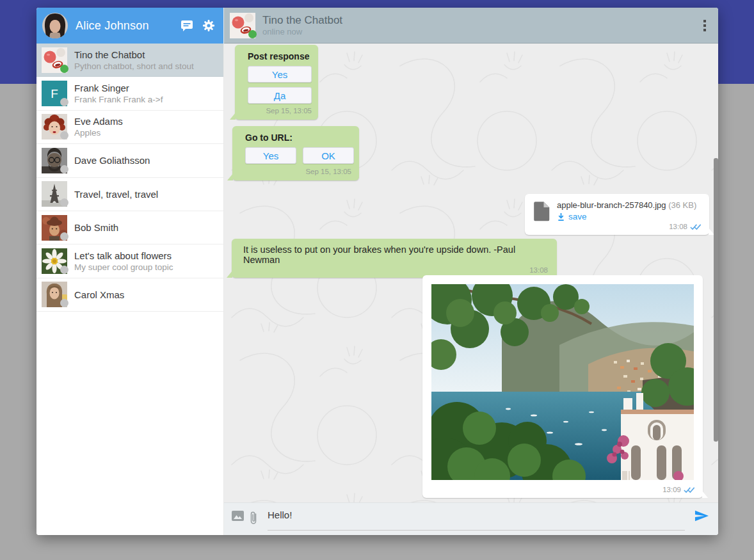 The image size is (754, 560). Describe the element at coordinates (300, 138) in the screenshot. I see `message-title: Go to URL:` at that location.